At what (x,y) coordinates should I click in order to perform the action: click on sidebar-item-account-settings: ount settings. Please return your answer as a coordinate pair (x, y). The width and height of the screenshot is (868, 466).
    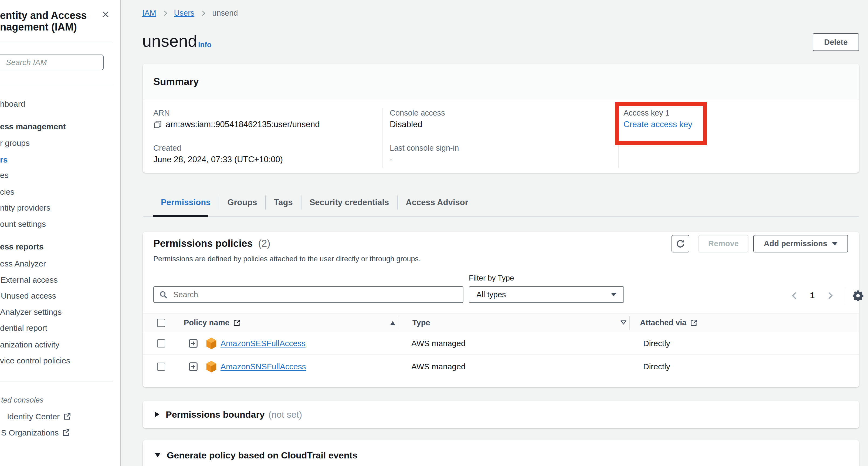
    Looking at the image, I should click on (23, 224).